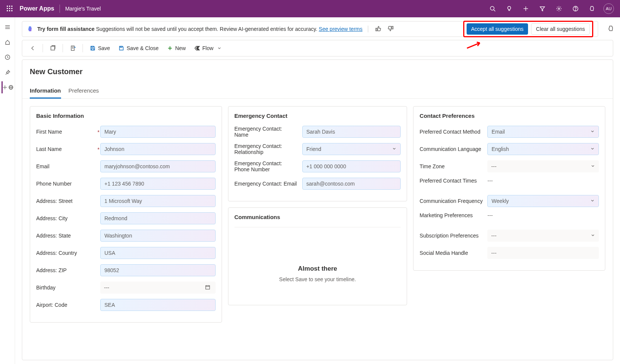 The image size is (620, 364). I want to click on copilot-hint-icon, so click(30, 29).